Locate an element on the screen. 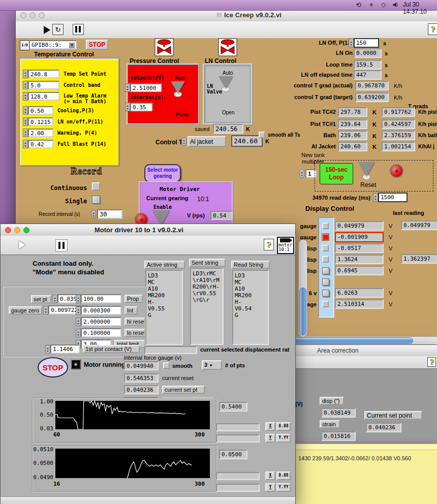 This screenshot has width=437, height=504. record-interval-input: 30 is located at coordinates (110, 214).